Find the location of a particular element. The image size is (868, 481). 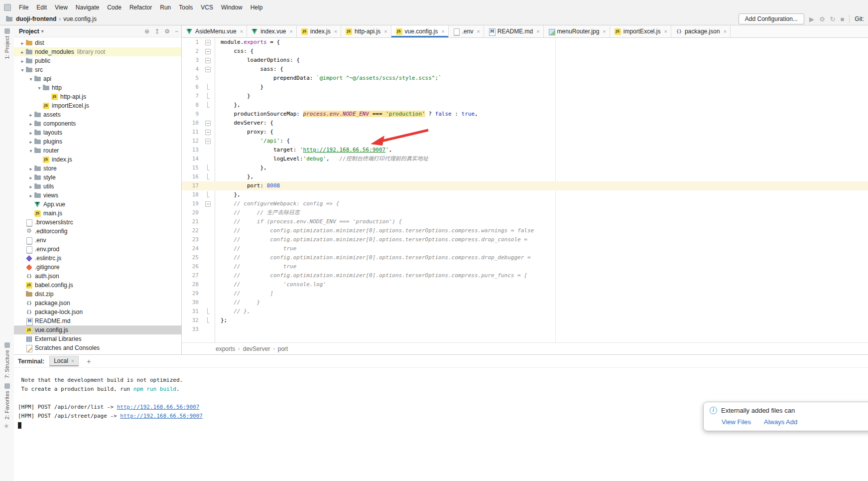

collapse-all-icon: ↥ is located at coordinates (157, 31).